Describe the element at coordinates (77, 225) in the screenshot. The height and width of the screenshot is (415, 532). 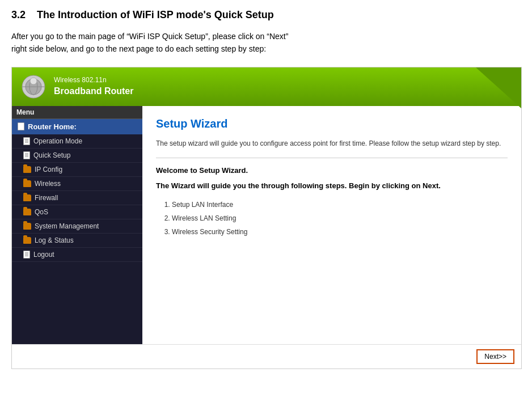
I see `sidebar: Menu Router Home: Operation Mode Quick S…` at that location.